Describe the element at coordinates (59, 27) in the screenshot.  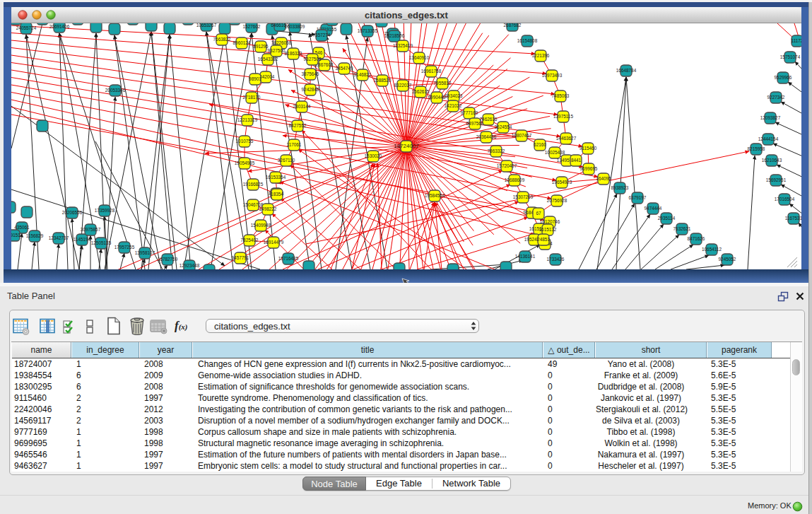
I see `svg-text: 20691406` at that location.